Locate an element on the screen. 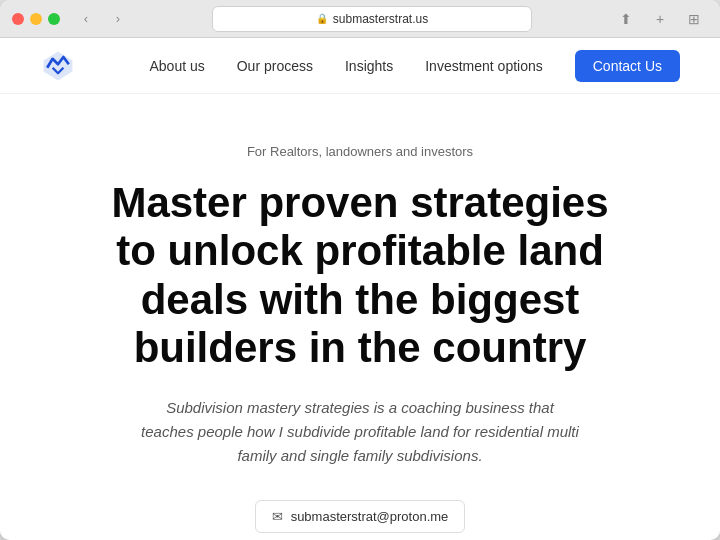 The image size is (720, 540). navbar: About us Our process Insights Investment… is located at coordinates (360, 66).